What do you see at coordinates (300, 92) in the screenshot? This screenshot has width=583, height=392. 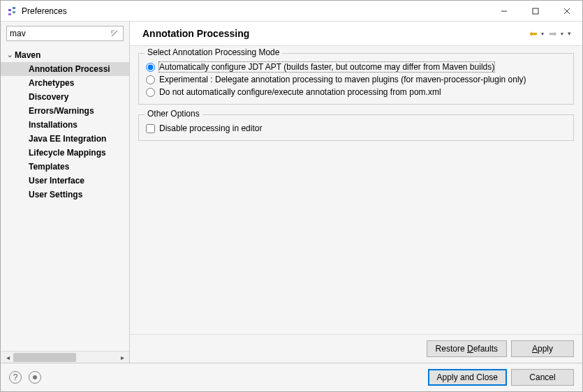 I see `mode-radio-label: Do not automatically configure/execute a…` at bounding box center [300, 92].